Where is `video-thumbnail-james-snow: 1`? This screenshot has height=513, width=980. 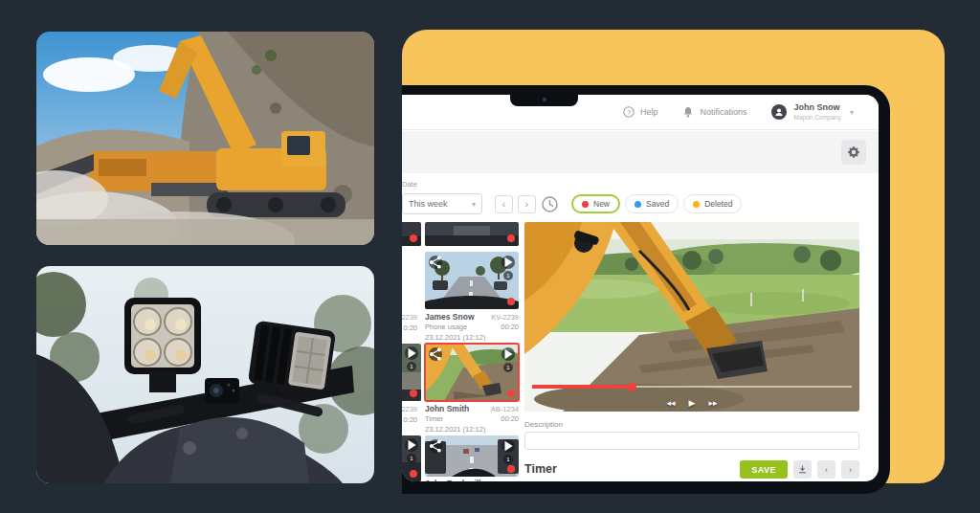 video-thumbnail-james-snow: 1 is located at coordinates (472, 280).